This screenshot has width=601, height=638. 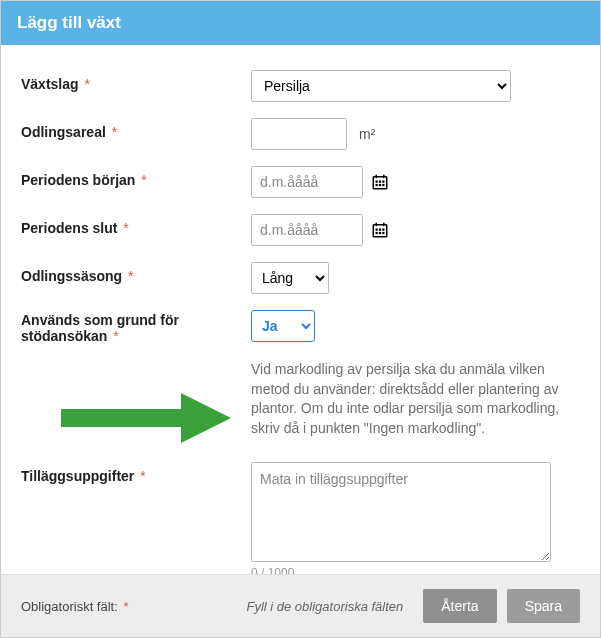 What do you see at coordinates (136, 327) in the screenshot?
I see `label-grund: Används som grund för stödansökan *` at bounding box center [136, 327].